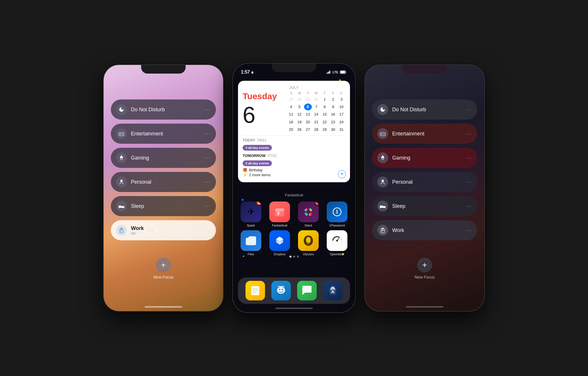  I want to click on cal-today-date: 7/6/21, so click(262, 140).